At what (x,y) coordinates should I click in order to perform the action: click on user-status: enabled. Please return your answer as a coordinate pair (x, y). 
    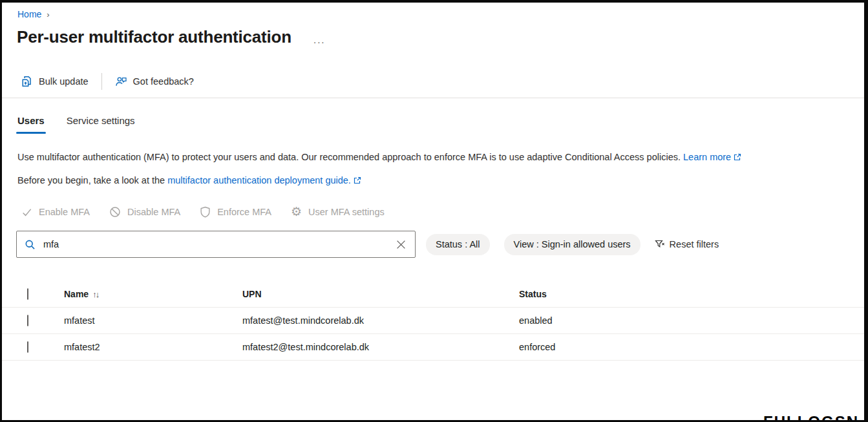
    Looking at the image, I should click on (692, 321).